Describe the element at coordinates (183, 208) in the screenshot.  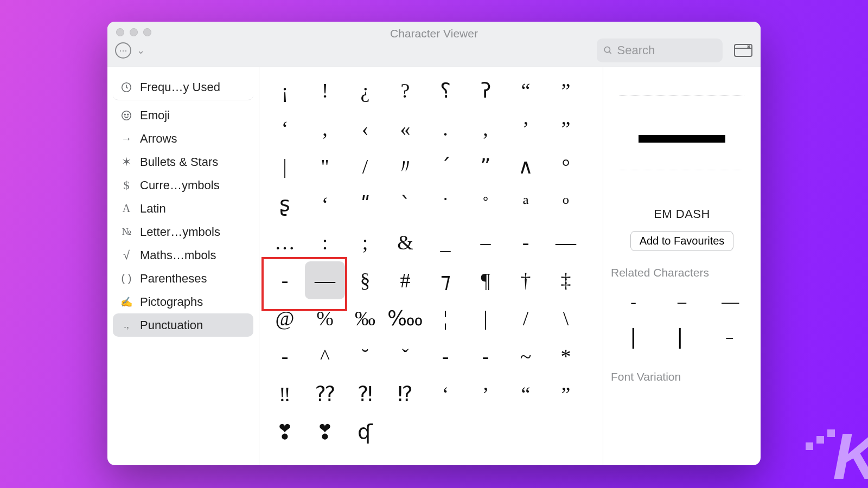
I see `sidebar-item-latin: ALatin` at that location.